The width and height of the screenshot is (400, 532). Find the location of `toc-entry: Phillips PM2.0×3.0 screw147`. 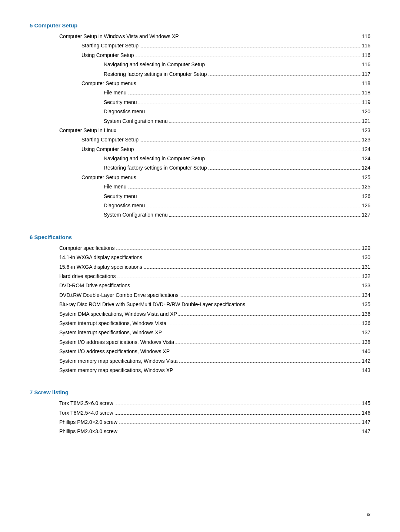

toc-entry: Phillips PM2.0×3.0 screw147 is located at coordinates (200, 431).